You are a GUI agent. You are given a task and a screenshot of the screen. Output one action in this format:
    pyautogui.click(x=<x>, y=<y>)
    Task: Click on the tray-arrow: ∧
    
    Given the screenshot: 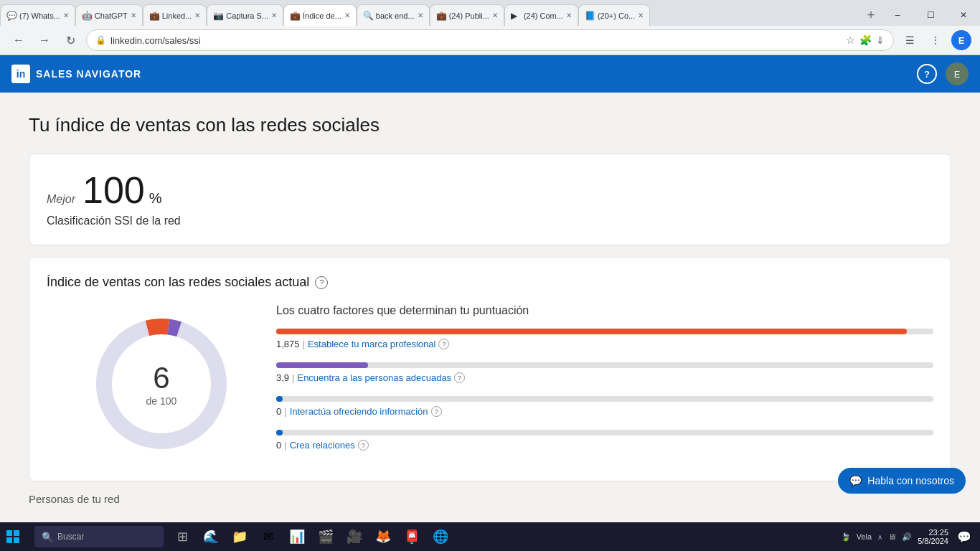 What is the action you would take?
    pyautogui.click(x=880, y=537)
    